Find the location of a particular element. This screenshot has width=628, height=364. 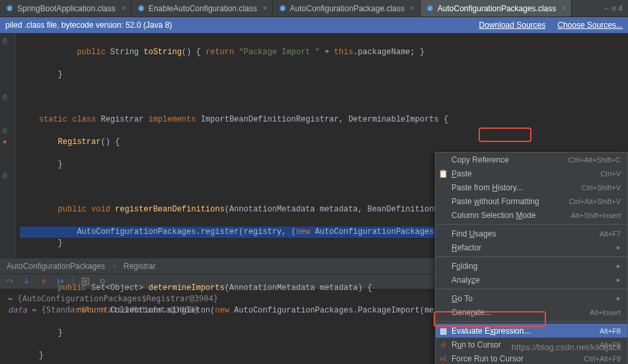

menu-paste-history: Paste from History...Ctrl+Shift+V is located at coordinates (531, 188).